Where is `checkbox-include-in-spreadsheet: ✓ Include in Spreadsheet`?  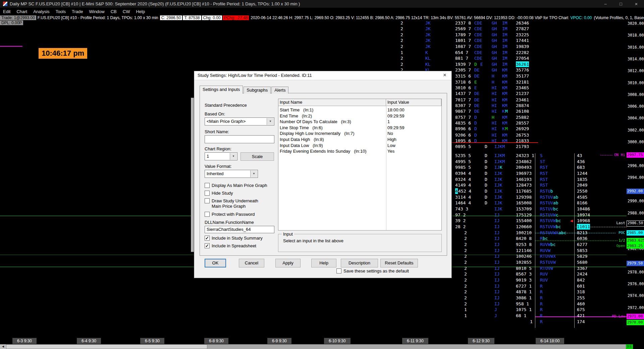
checkbox-include-in-spreadsheet: ✓ Include in Spreadsheet is located at coordinates (243, 246).